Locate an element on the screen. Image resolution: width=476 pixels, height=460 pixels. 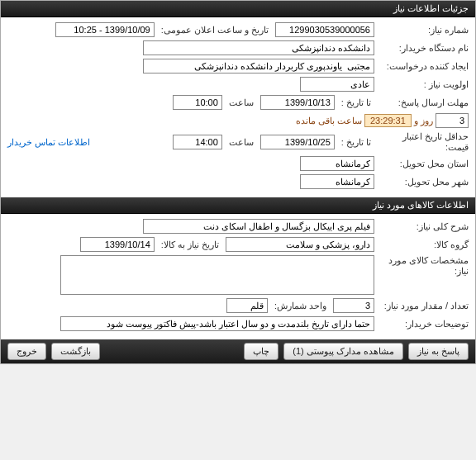
days-word: روز و is located at coordinates (423, 121).